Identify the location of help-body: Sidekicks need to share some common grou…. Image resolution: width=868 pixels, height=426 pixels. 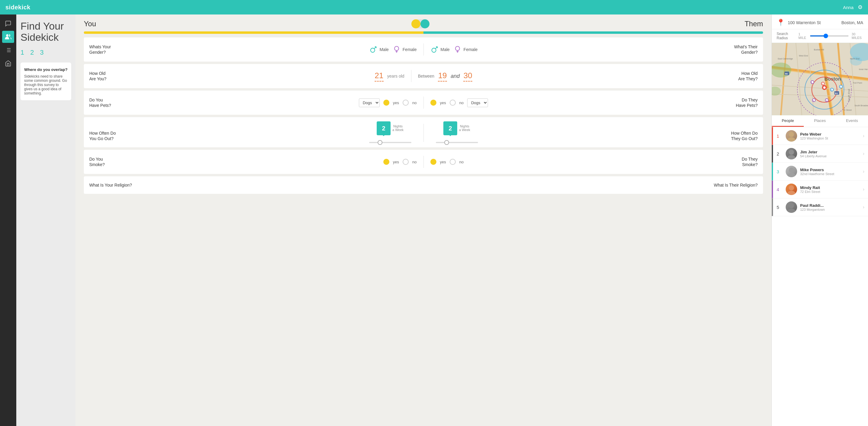
(46, 85).